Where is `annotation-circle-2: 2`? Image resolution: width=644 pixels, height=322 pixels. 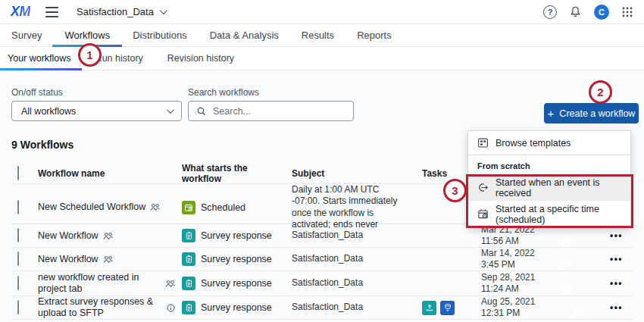 annotation-circle-2: 2 is located at coordinates (600, 92).